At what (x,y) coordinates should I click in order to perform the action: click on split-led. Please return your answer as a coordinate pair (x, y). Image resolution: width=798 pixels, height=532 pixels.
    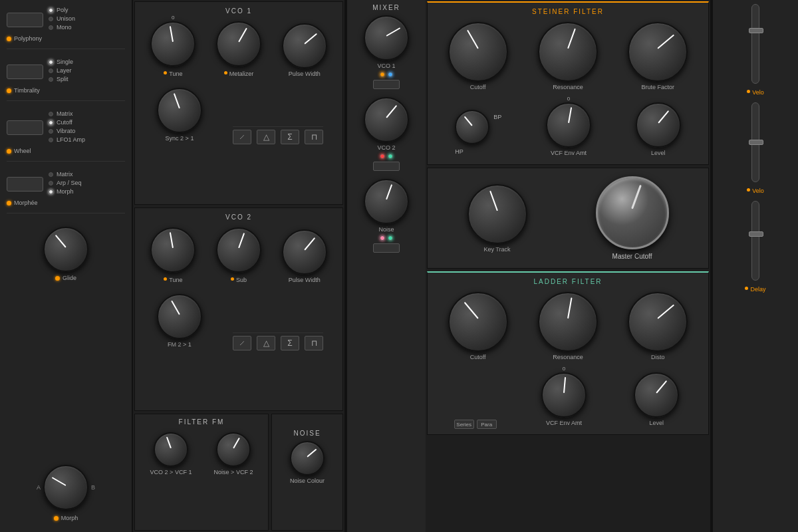
    Looking at the image, I should click on (51, 80).